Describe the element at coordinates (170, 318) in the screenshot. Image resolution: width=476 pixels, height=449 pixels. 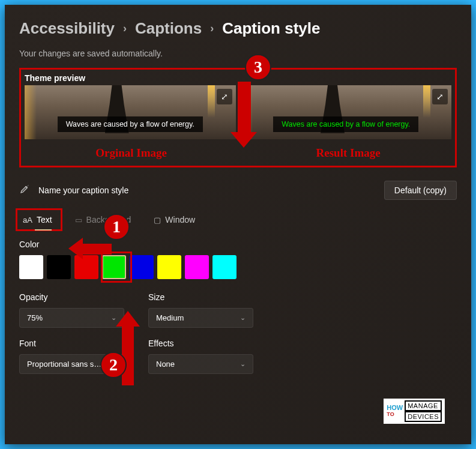
I see `size-value: Medium` at that location.